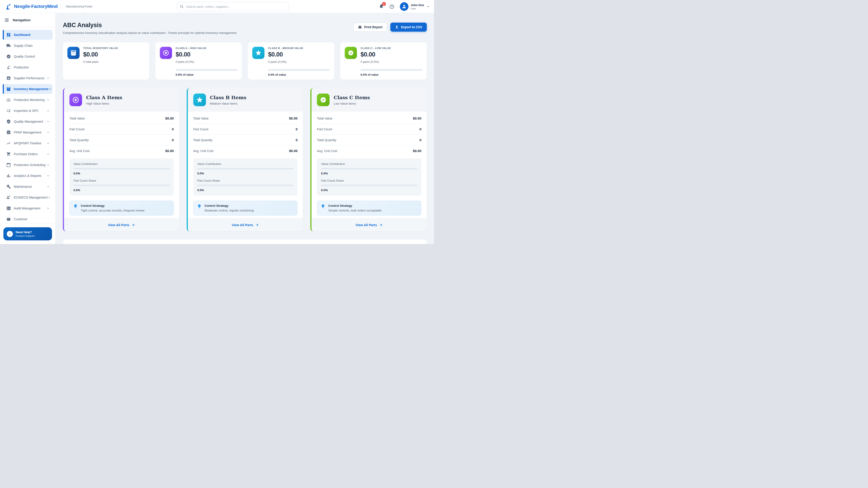 The width and height of the screenshot is (868, 488). What do you see at coordinates (409, 27) in the screenshot?
I see `export-csv-button: Export to CSV` at bounding box center [409, 27].